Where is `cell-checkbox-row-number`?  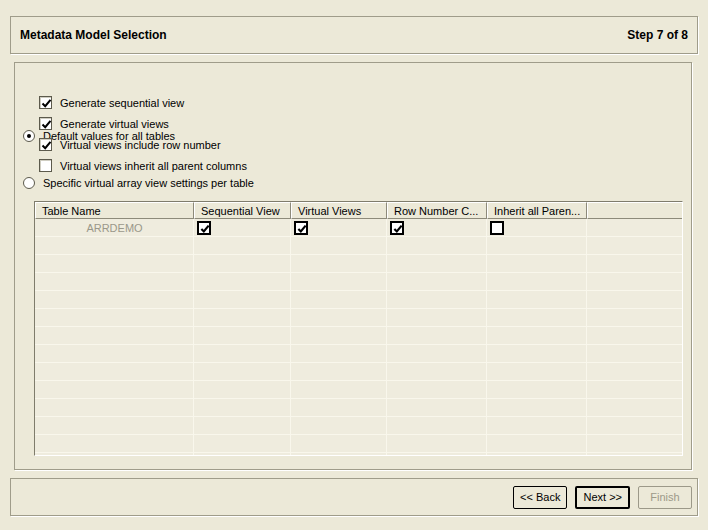 cell-checkbox-row-number is located at coordinates (397, 228).